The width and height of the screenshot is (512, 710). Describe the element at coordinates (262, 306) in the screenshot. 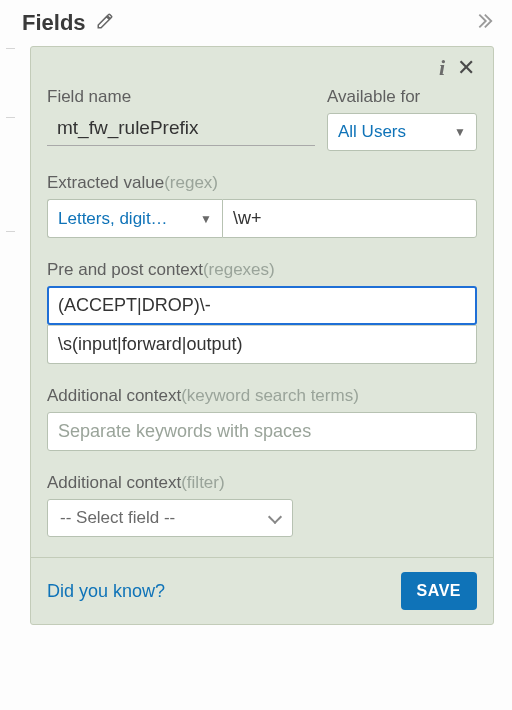

I see `pre-context-input` at that location.